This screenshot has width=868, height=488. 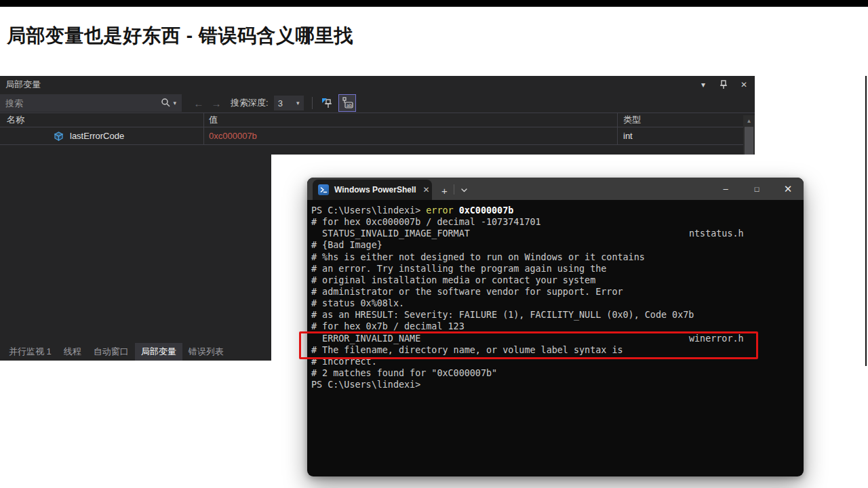 What do you see at coordinates (347, 103) in the screenshot?
I see `pin-ab-toggle-icon: ab` at bounding box center [347, 103].